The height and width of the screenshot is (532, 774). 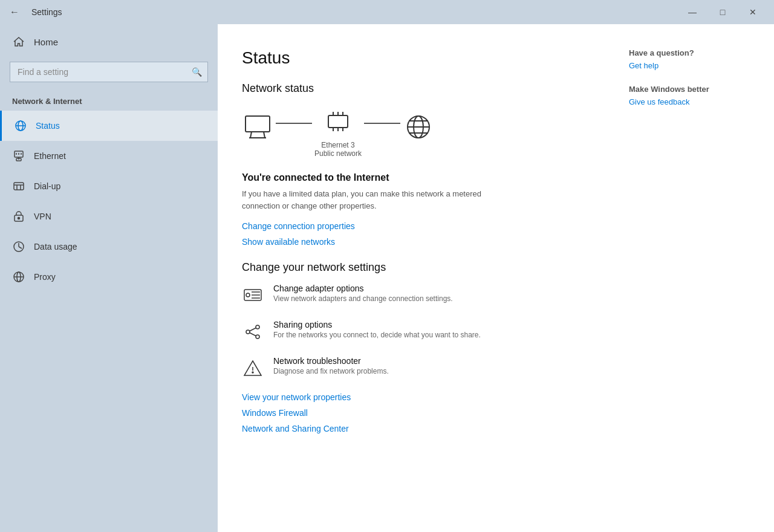 I want to click on sidebar-item-status: Status, so click(x=109, y=126).